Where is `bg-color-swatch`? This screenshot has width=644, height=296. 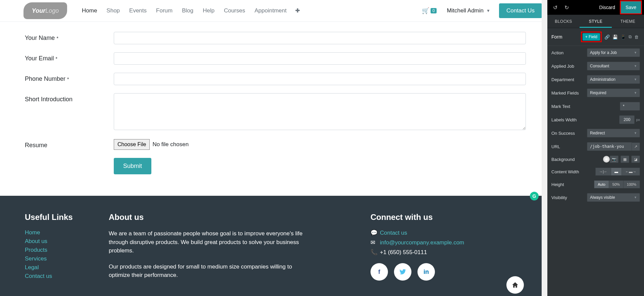 bg-color-swatch is located at coordinates (606, 159).